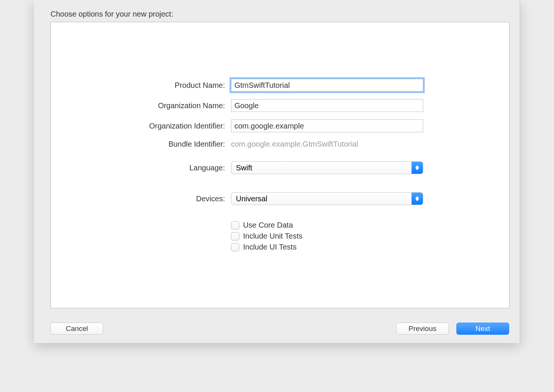 The width and height of the screenshot is (554, 392). Describe the element at coordinates (141, 144) in the screenshot. I see `bundle-identifier-label: Bundle Identifier:` at that location.